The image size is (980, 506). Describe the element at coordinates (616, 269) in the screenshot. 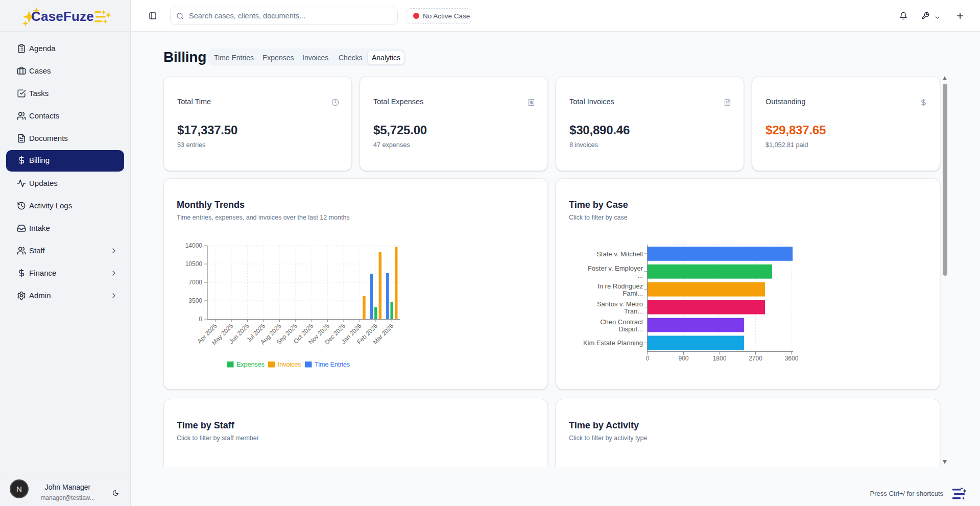

I see `svg-text: Foster v. Employer` at that location.